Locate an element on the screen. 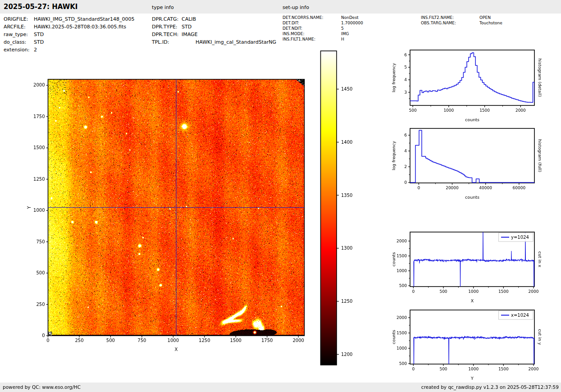 This screenshot has width=561, height=392. setup-info-value: 5 is located at coordinates (342, 28).